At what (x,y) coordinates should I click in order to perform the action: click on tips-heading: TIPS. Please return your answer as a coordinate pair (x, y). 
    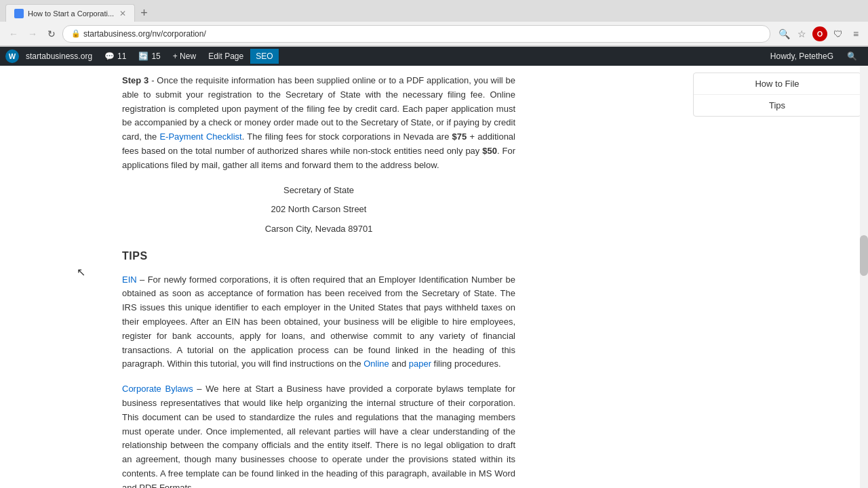
    Looking at the image, I should click on (319, 256).